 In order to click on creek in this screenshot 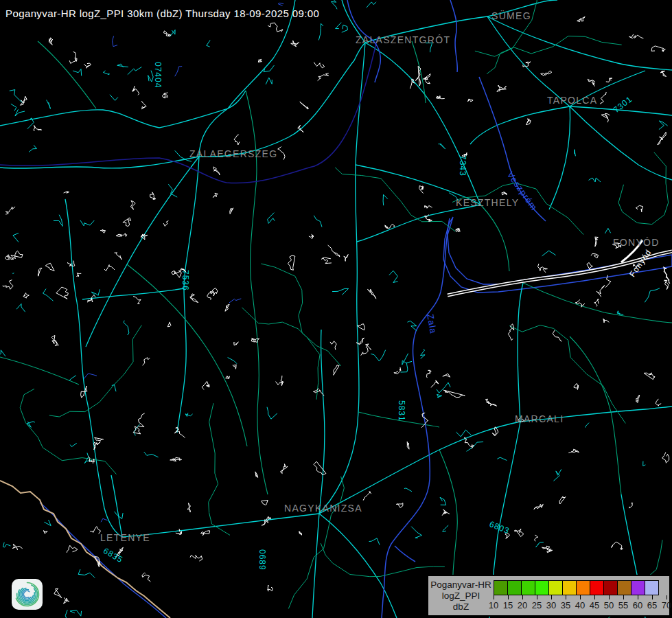, I will do `click(178, 71)`.